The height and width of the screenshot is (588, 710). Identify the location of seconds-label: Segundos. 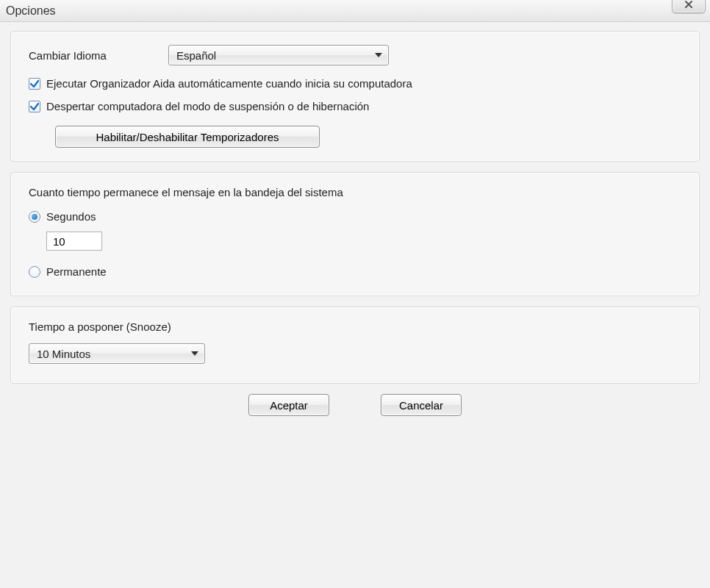
(71, 216).